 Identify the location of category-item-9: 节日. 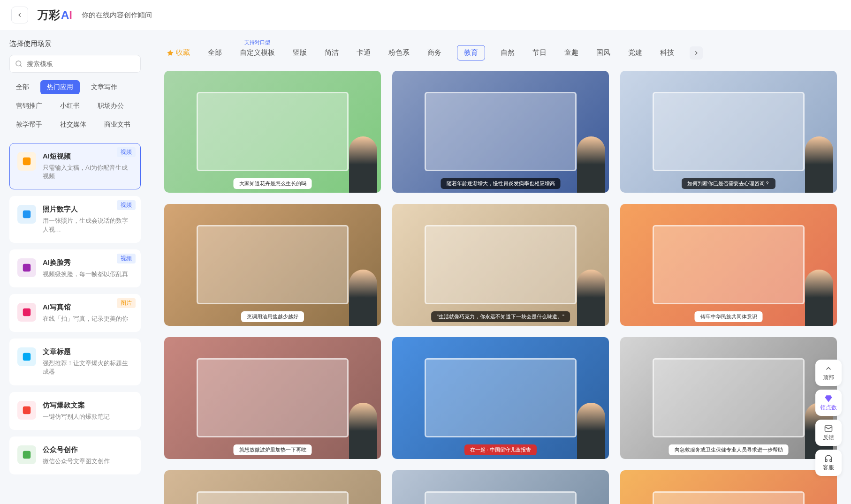
(539, 53).